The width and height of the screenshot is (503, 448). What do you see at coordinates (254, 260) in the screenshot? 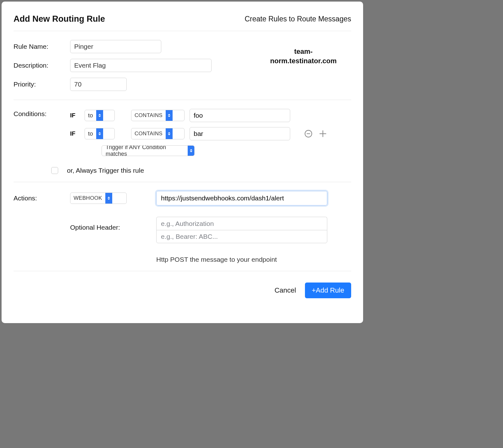
I see `action-hint: Http POST the message to your endpoint` at bounding box center [254, 260].